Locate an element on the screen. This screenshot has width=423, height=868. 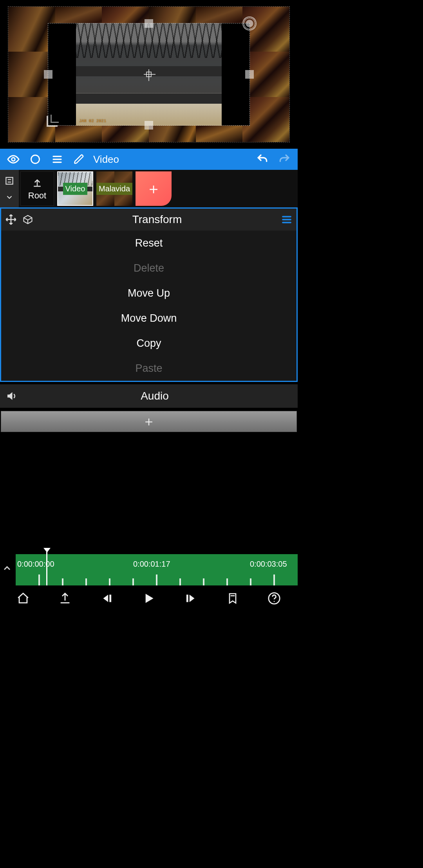
mode-label: Video is located at coordinates (106, 160).